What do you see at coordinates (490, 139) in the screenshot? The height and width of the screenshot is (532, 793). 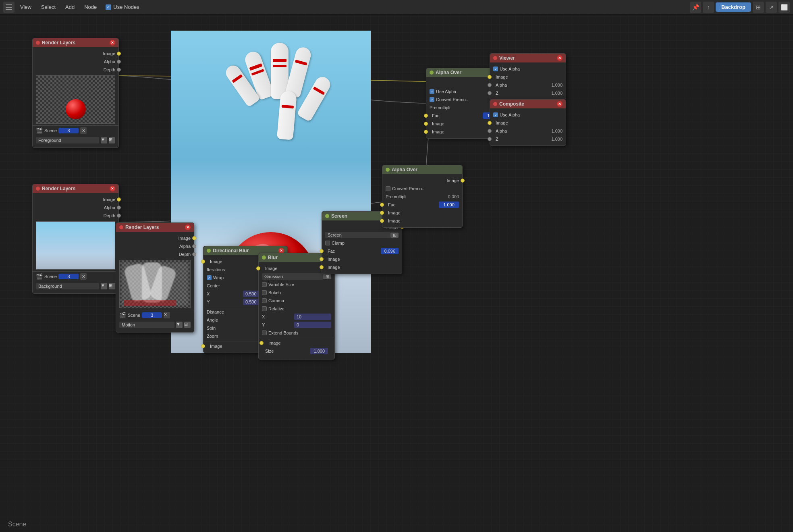 I see `composite-z-socket` at bounding box center [490, 139].